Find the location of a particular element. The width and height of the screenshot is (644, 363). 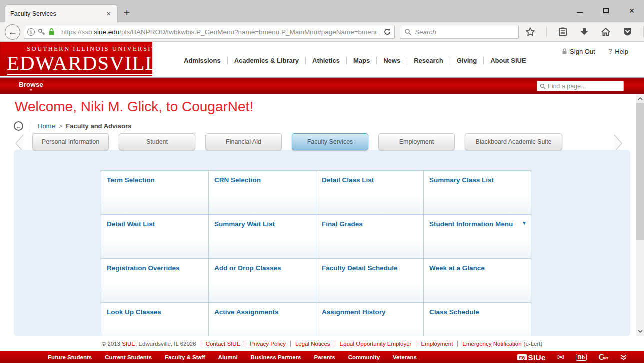

footer-link-contact: Contact SIUE is located at coordinates (223, 344).